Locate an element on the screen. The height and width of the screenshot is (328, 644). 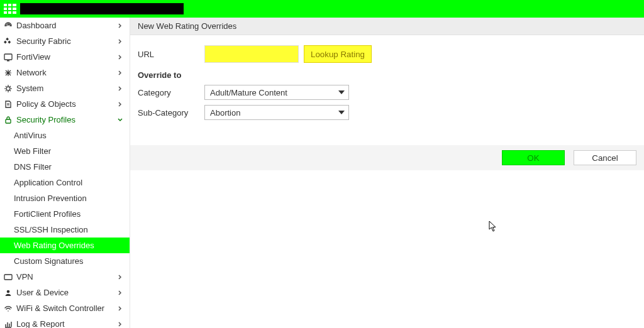
lookup-rating-button: Lookup Rating is located at coordinates (338, 54).